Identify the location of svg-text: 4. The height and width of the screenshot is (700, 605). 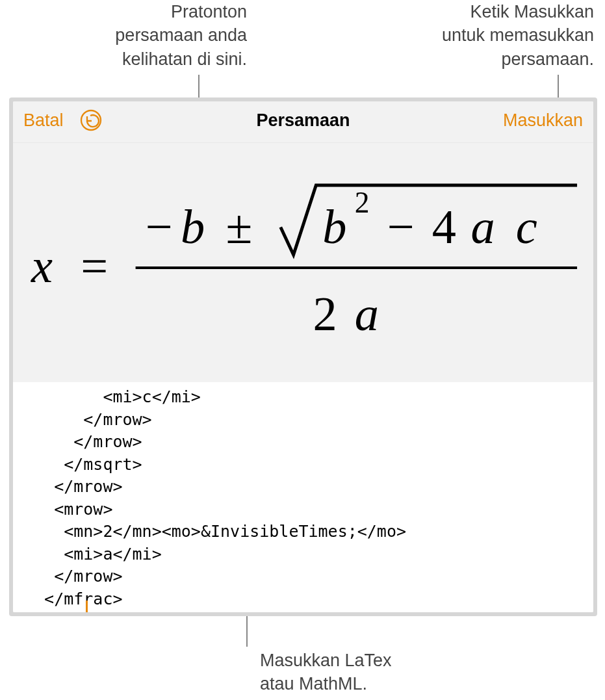
(444, 227).